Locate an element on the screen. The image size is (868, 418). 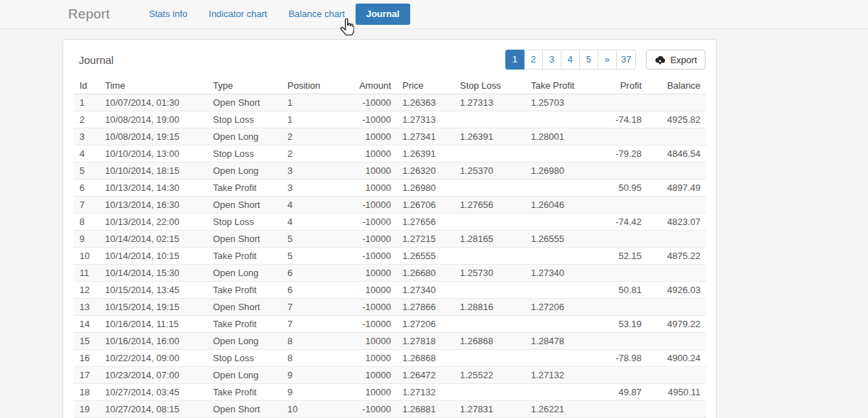
cell-id: 11 is located at coordinates (87, 273).